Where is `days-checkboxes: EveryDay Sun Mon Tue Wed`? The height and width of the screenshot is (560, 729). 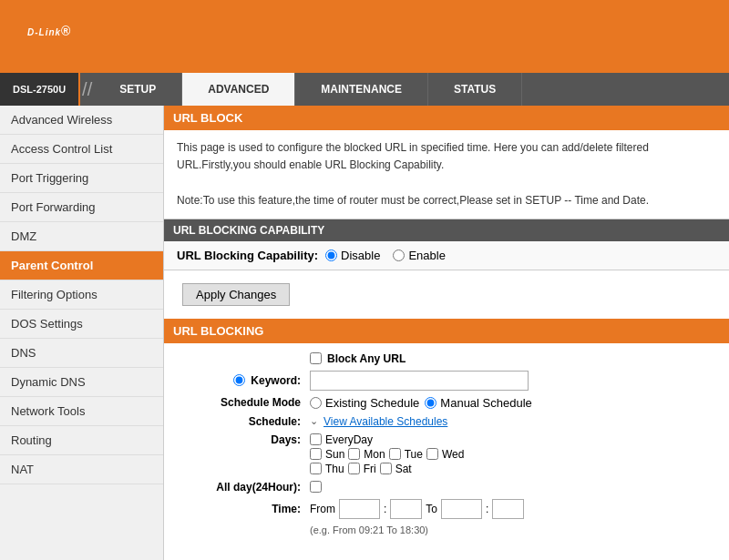
days-checkboxes: EveryDay Sun Mon Tue Wed is located at coordinates (386, 454).